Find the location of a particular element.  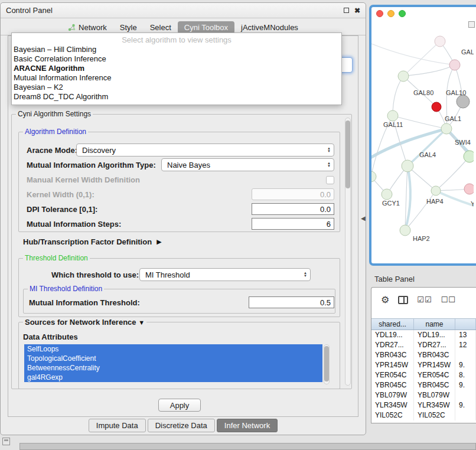

algorithm-option: Dream8 DC_TDC Algorithm is located at coordinates (177, 97).